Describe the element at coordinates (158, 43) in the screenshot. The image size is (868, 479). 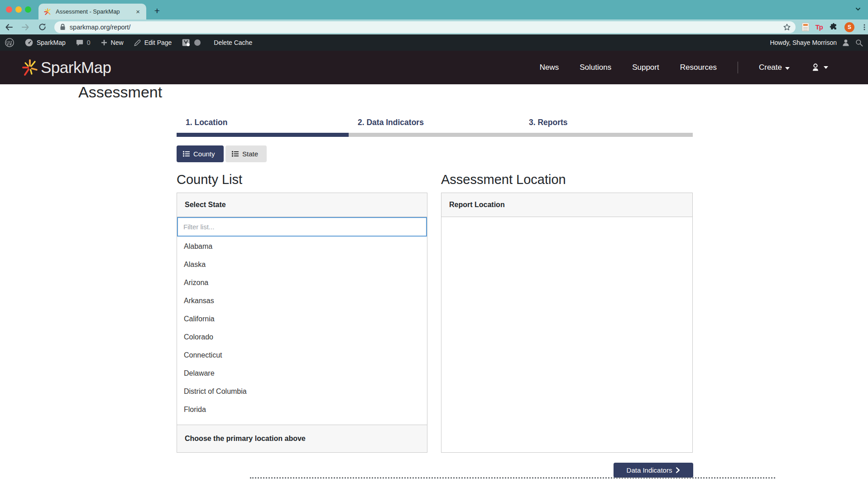
I see `wp-edit-page-label: Edit Page` at that location.